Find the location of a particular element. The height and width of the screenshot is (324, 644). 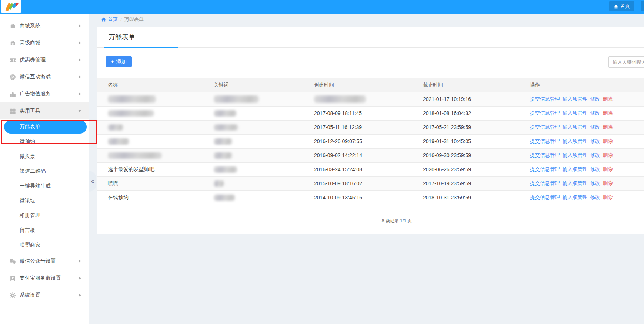

sidebar-item-alipay-window-settings: 支付宝服务窗设置 is located at coordinates (44, 278).